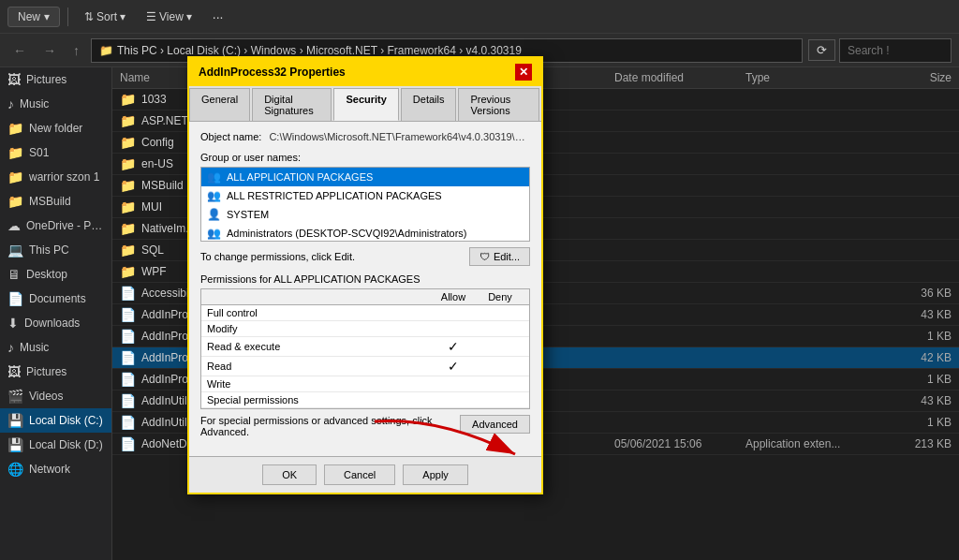 The width and height of the screenshot is (959, 560). Describe the element at coordinates (459, 442) in the screenshot. I see `red-arrow` at that location.